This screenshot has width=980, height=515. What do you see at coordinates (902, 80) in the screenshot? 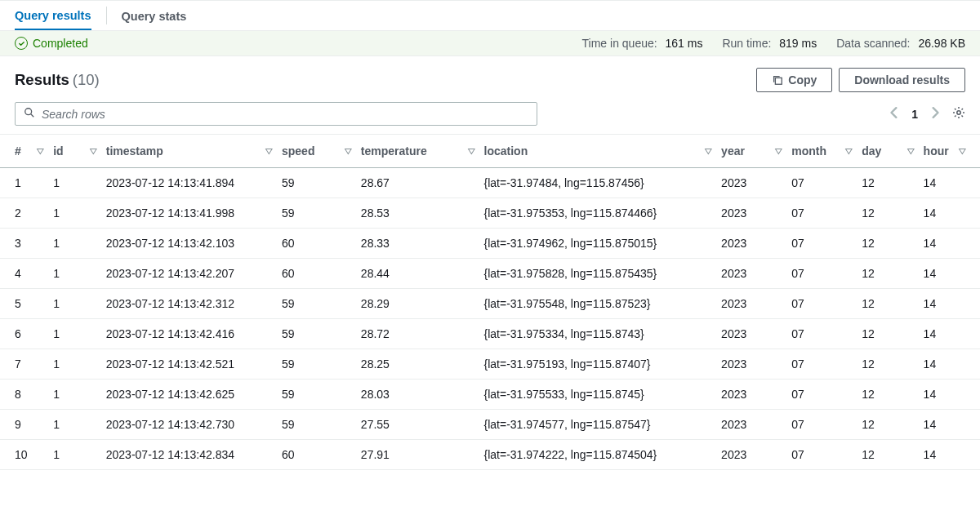
I see `download-results-button: Download results` at bounding box center [902, 80].